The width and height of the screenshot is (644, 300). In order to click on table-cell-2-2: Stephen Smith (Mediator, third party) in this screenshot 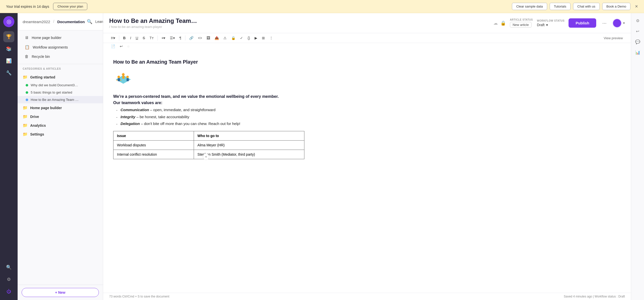, I will do `click(249, 154)`.